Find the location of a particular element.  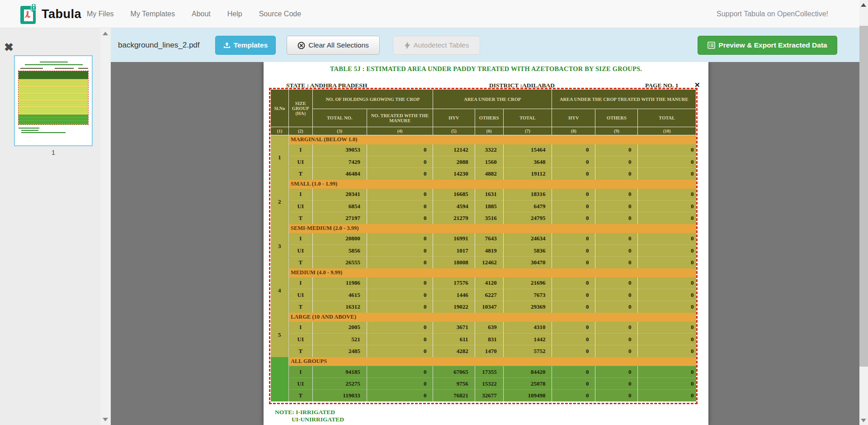

templates-icon is located at coordinates (227, 45).